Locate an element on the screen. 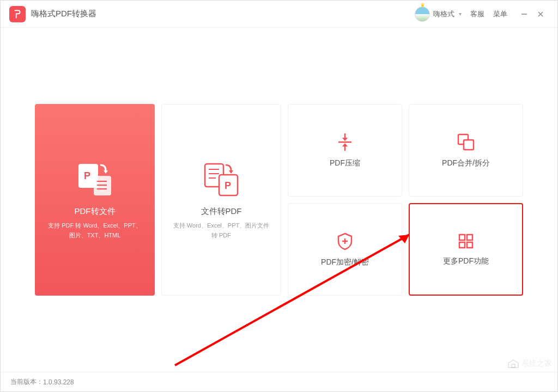  app-logo-icon is located at coordinates (17, 14).